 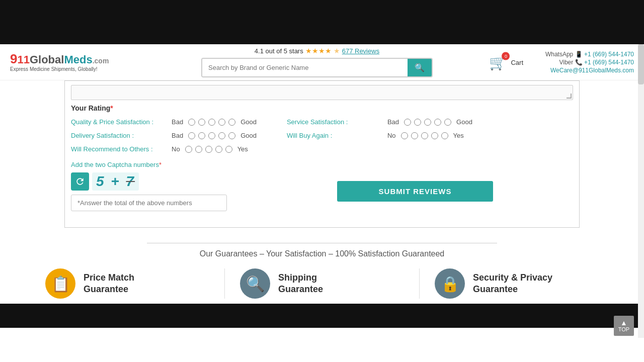 I want to click on whatsapp-number: +1 (669) 544-1470, so click(x=609, y=54).